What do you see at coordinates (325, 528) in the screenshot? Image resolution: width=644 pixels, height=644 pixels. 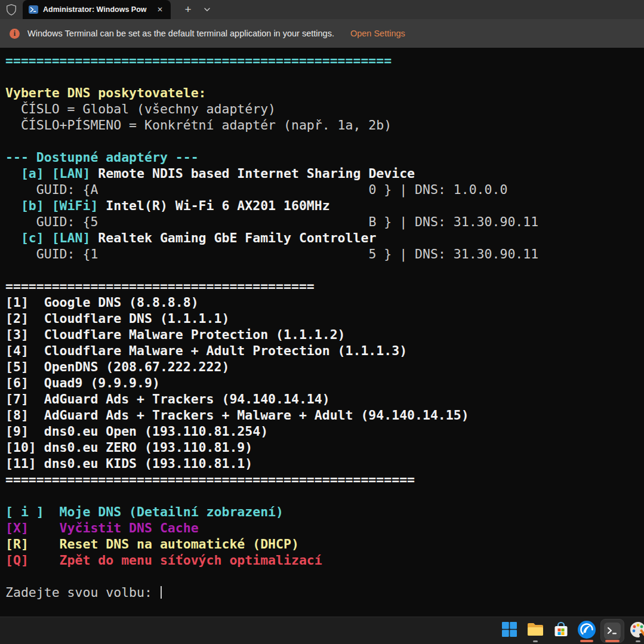 I see `terminal-line: [X] Vyčistit DNS Cache` at bounding box center [325, 528].